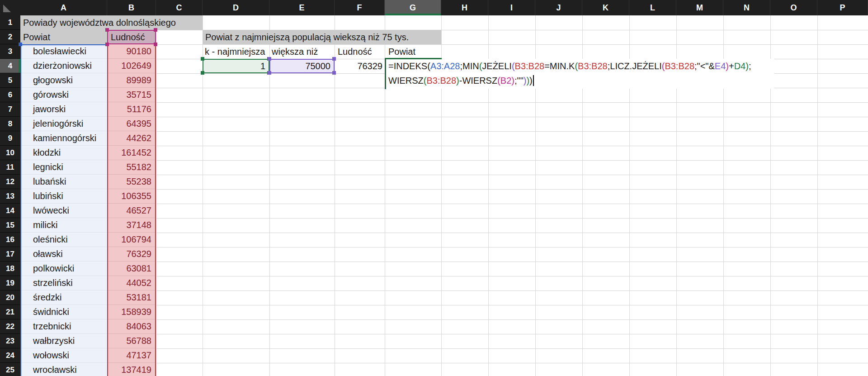 This screenshot has height=376, width=868. What do you see at coordinates (64, 225) in the screenshot?
I see `powiat-cell: milicki` at bounding box center [64, 225].